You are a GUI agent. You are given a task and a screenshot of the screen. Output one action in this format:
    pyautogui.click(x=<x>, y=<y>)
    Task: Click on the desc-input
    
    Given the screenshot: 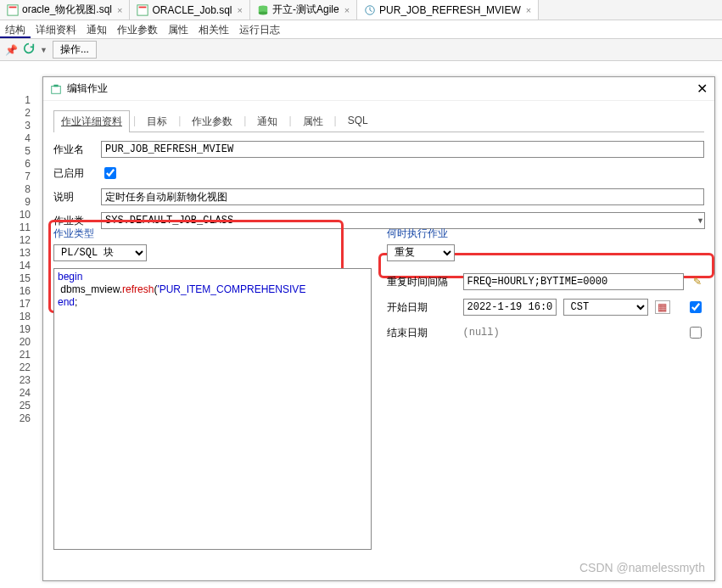 What is the action you would take?
    pyautogui.click(x=402, y=197)
    